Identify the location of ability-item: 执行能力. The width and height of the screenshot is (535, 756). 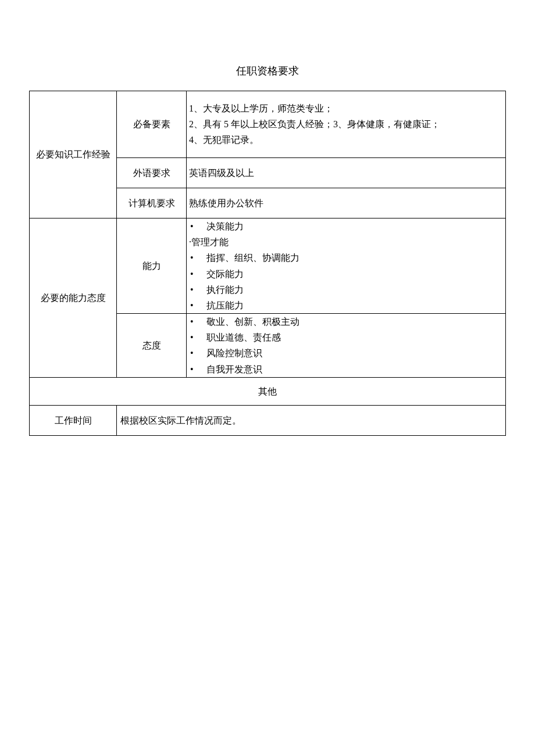
(346, 289).